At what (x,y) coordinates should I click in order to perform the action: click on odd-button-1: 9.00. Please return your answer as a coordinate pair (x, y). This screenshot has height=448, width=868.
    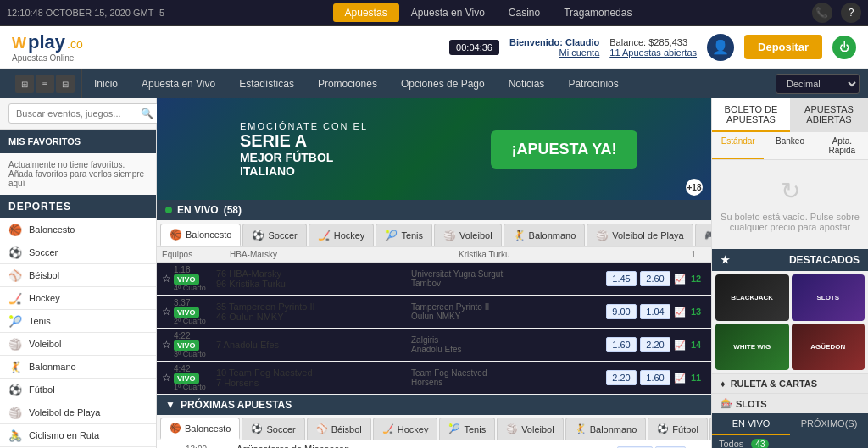
    Looking at the image, I should click on (621, 312).